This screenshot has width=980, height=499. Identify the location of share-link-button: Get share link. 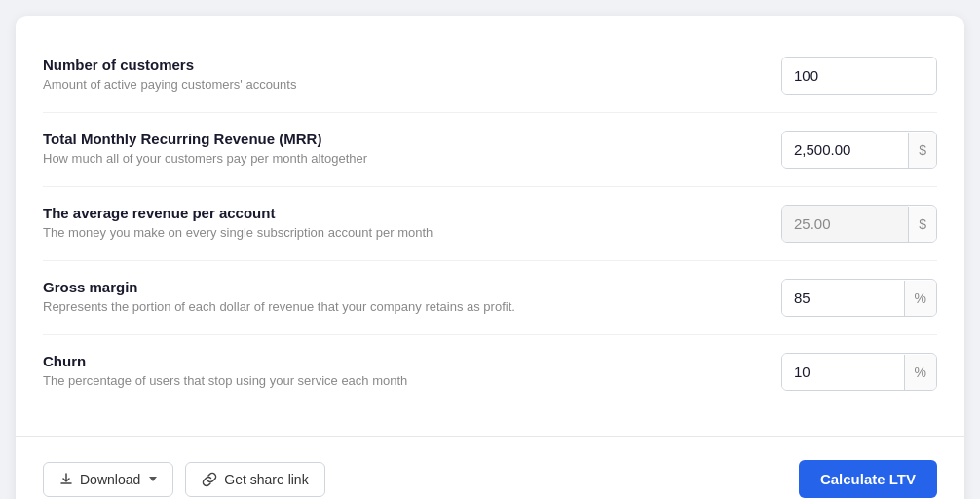
(255, 480).